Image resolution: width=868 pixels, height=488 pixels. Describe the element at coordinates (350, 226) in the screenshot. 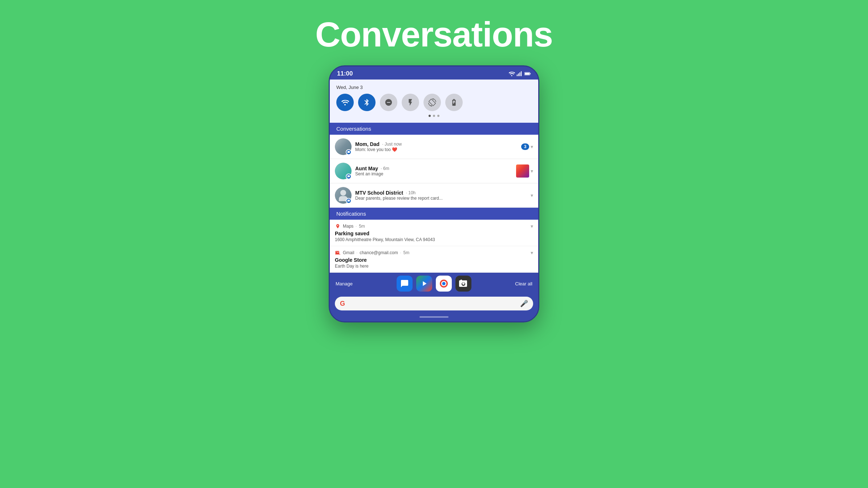

I see `notif-app-left-maps: Maps · 5m` at that location.